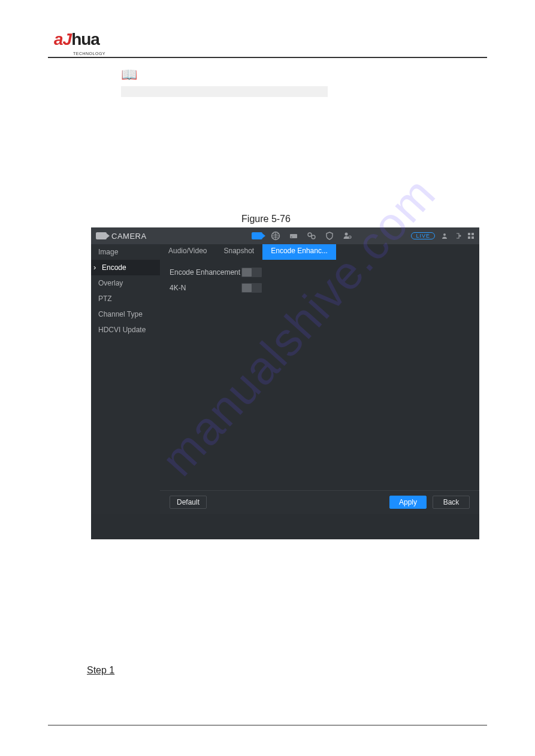 This screenshot has height=756, width=535. What do you see at coordinates (126, 252) in the screenshot?
I see `sidebar-item-image: Image` at bounding box center [126, 252].